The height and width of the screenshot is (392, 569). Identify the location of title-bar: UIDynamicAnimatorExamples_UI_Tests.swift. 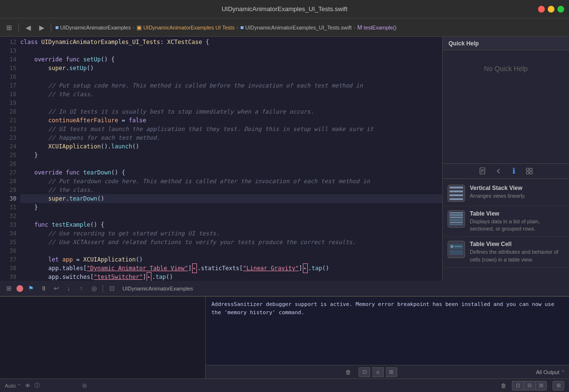
(284, 9).